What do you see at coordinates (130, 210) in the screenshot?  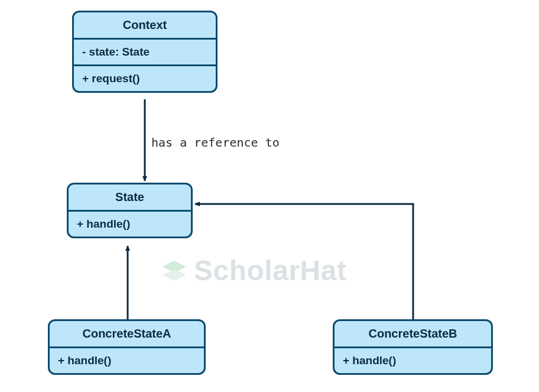 I see `uml-class-state: State + handle()` at bounding box center [130, 210].